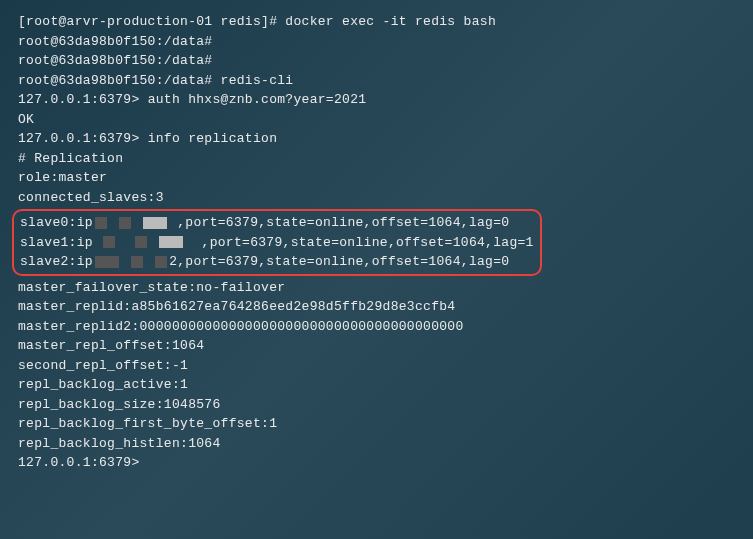 The image size is (753, 539). Describe the element at coordinates (277, 242) in the screenshot. I see `slaves-highlight-box: slave0:ip ,port=6379,state=online,offset…` at that location.